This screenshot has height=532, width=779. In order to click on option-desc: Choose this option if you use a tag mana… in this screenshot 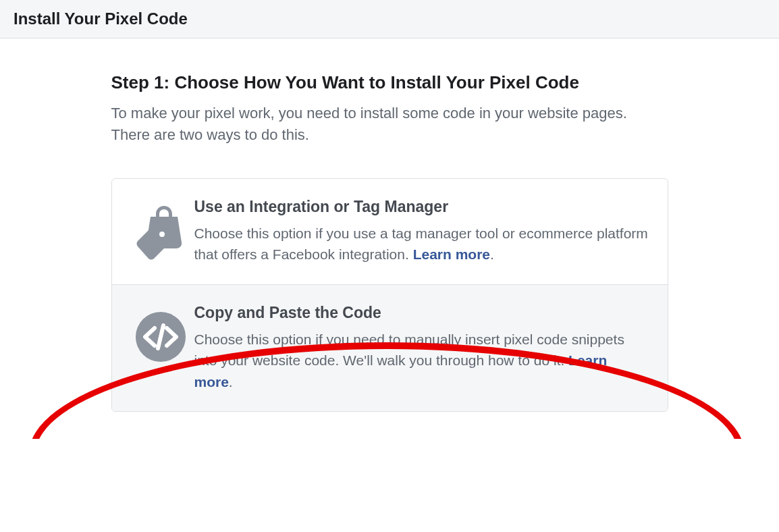, I will do `click(421, 244)`.